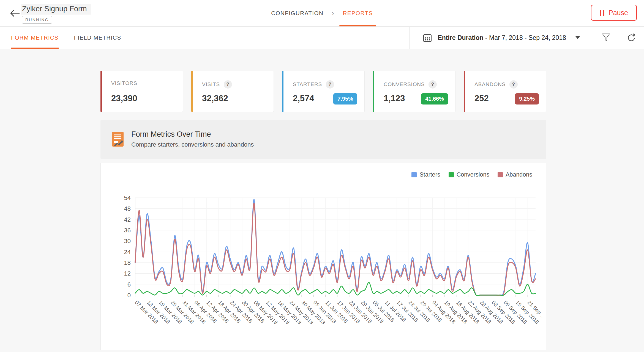 This screenshot has width=644, height=352. I want to click on svg-text: 36, so click(127, 230).